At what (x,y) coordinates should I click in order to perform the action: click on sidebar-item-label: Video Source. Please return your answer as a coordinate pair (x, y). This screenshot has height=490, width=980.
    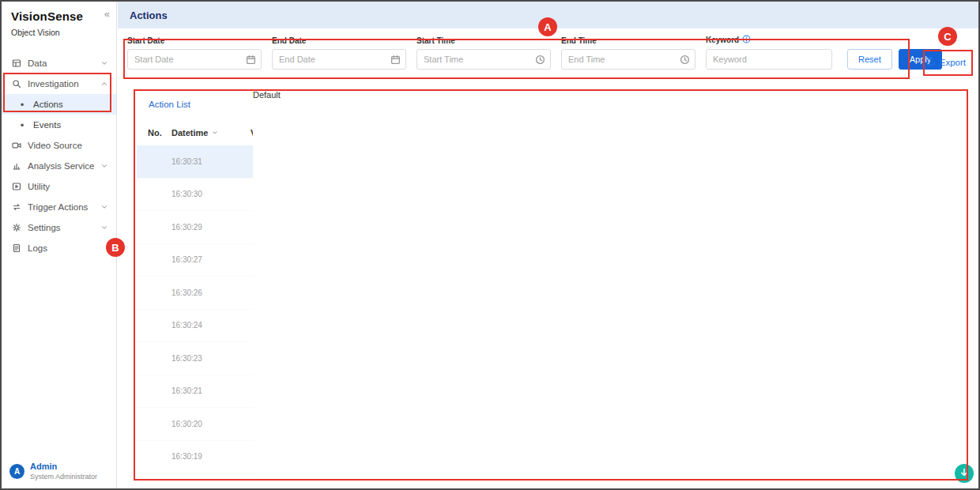
    Looking at the image, I should click on (68, 145).